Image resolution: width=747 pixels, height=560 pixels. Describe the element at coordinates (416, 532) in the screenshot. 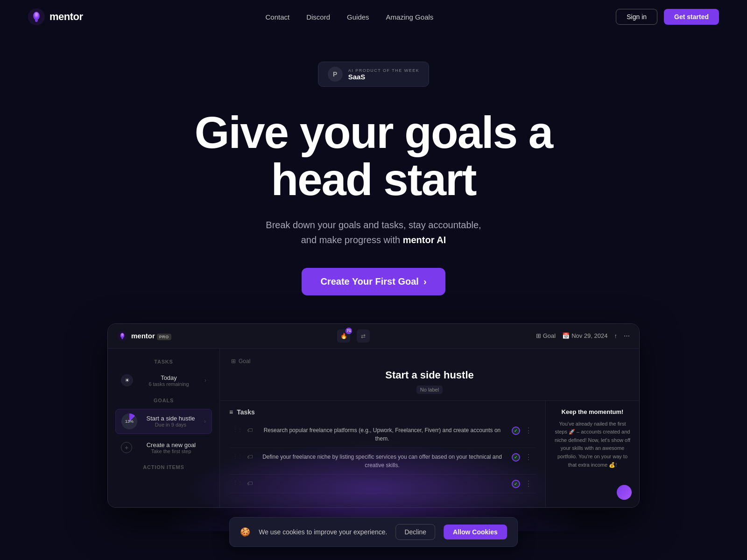

I see `decline-button: Decline` at that location.